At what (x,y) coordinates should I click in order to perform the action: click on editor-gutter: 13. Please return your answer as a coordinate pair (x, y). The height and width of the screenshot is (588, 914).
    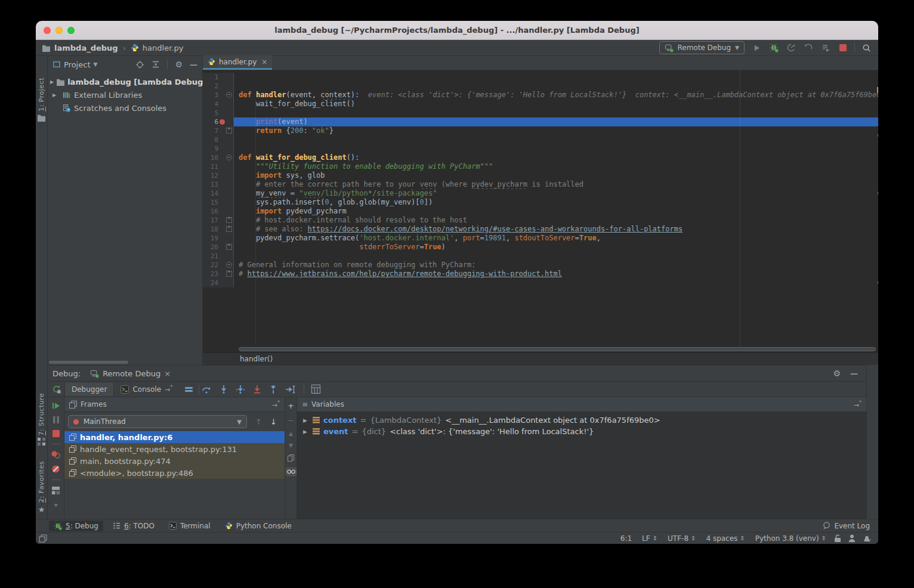
    Looking at the image, I should click on (218, 185).